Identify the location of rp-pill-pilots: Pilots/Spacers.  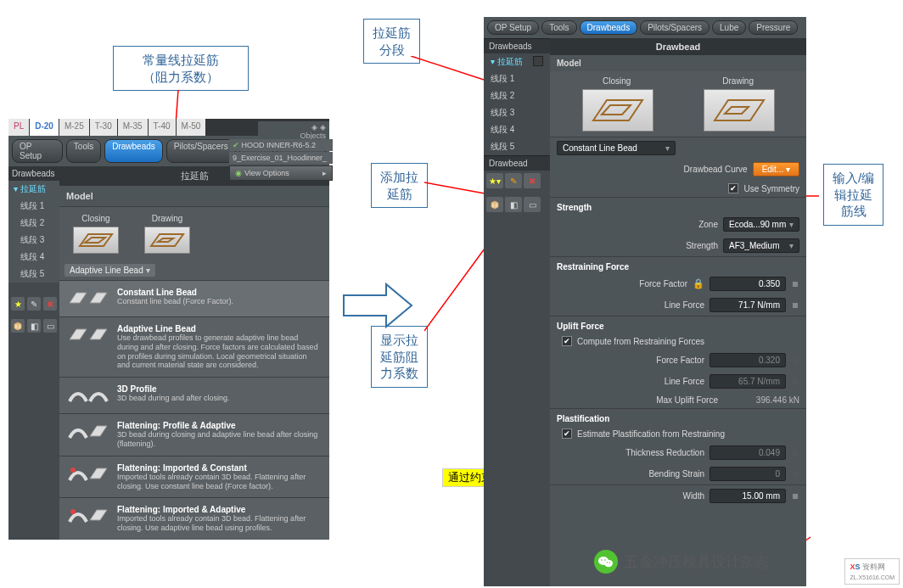
(675, 27).